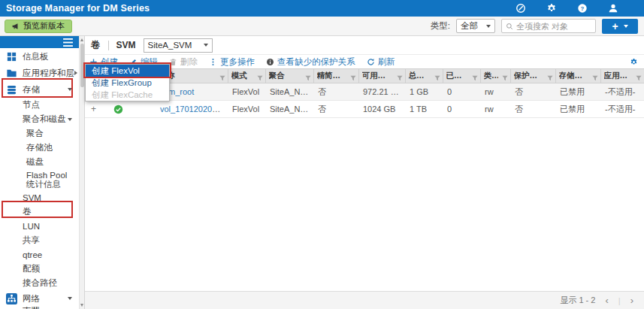 The height and width of the screenshot is (309, 644). I want to click on more-actions-button: 更多操作, so click(231, 62).